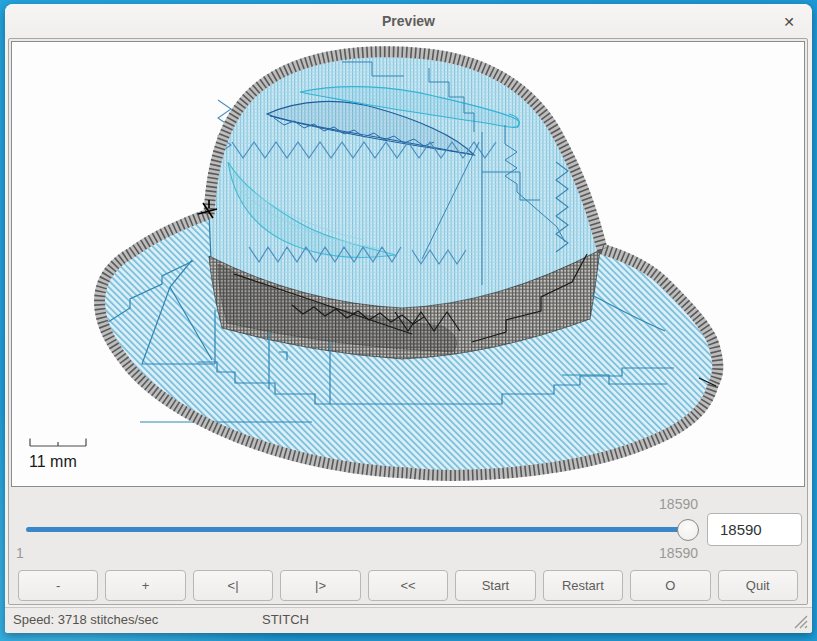 The height and width of the screenshot is (641, 817). I want to click on quit-button: Quit, so click(758, 586).